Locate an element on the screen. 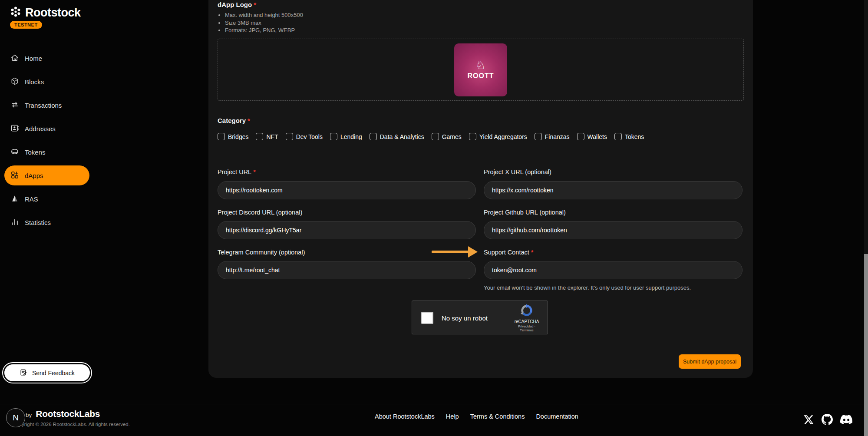  support-contact-input is located at coordinates (613, 270).